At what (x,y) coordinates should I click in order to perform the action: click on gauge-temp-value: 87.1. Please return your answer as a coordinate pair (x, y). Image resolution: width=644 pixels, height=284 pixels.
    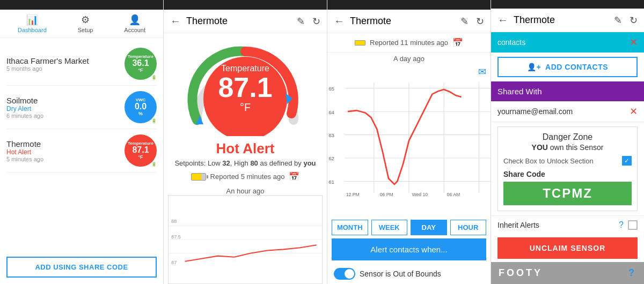
    Looking at the image, I should click on (245, 87).